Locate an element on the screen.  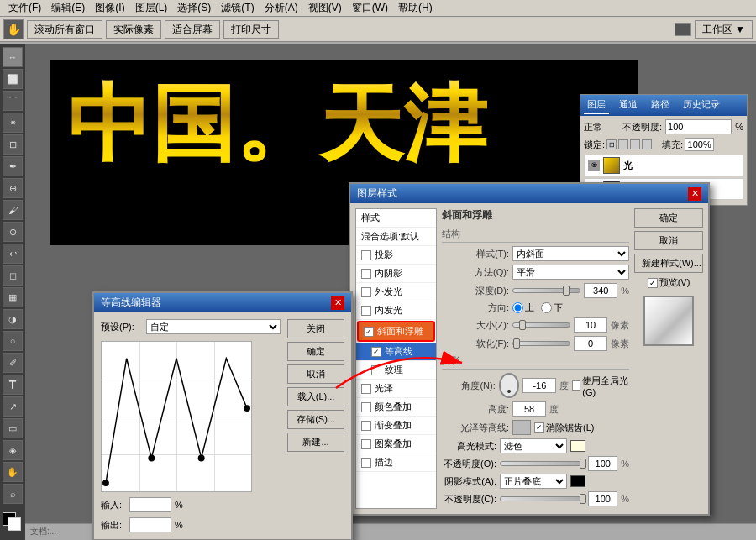
direction-up-radio: 上 is located at coordinates (523, 307).